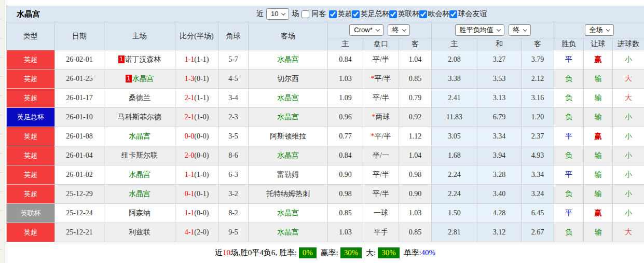 This screenshot has width=644, height=263. I want to click on col-header-type: 类型, so click(31, 36).